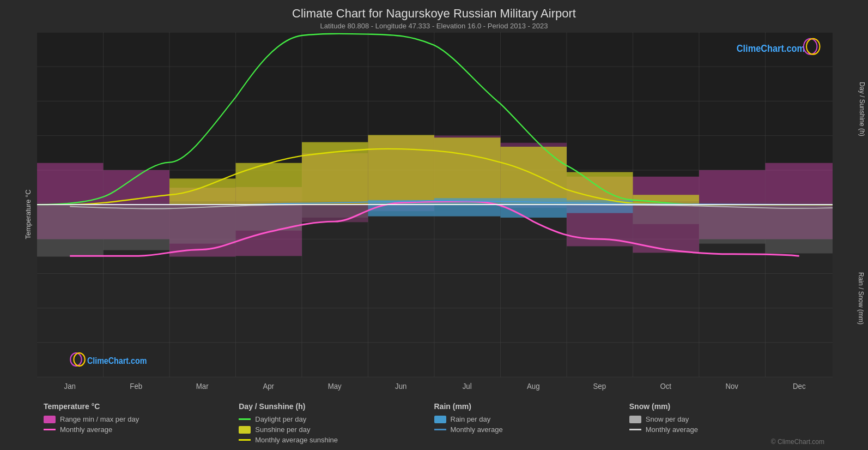  Describe the element at coordinates (635, 419) in the screenshot. I see `legend-snow-swatch` at that location.